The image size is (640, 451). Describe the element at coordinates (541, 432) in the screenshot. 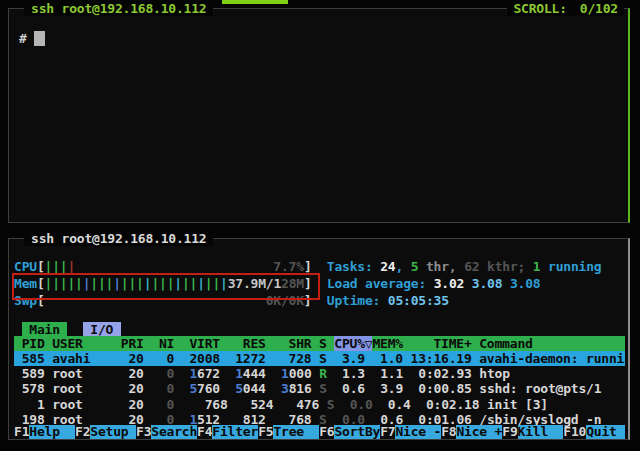

I see `fkey-label-kill: Kill` at that location.